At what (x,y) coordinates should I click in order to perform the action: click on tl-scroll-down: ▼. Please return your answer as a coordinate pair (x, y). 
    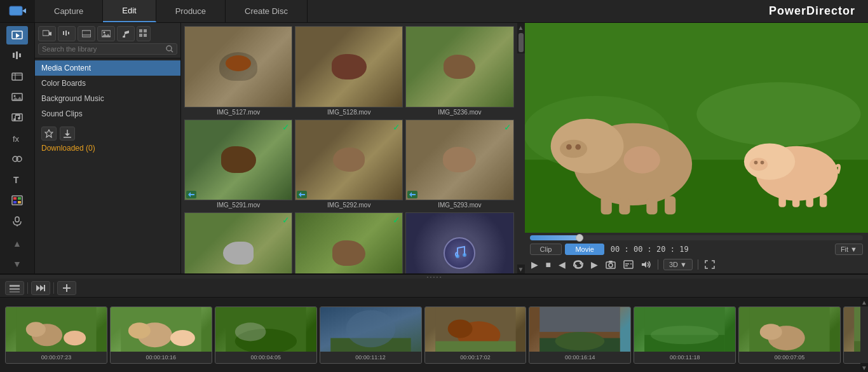
    Looking at the image, I should click on (864, 368).